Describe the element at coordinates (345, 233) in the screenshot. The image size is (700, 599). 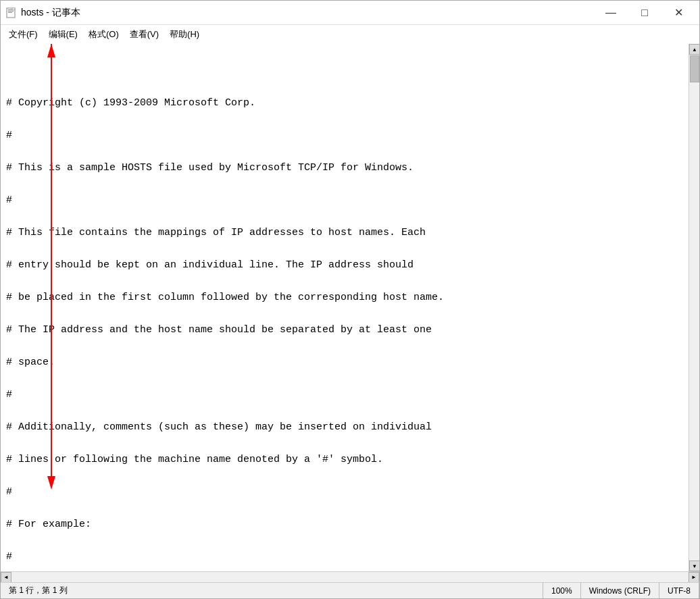
I see `content-line-5: # This file contains the mappings of IP …` at that location.